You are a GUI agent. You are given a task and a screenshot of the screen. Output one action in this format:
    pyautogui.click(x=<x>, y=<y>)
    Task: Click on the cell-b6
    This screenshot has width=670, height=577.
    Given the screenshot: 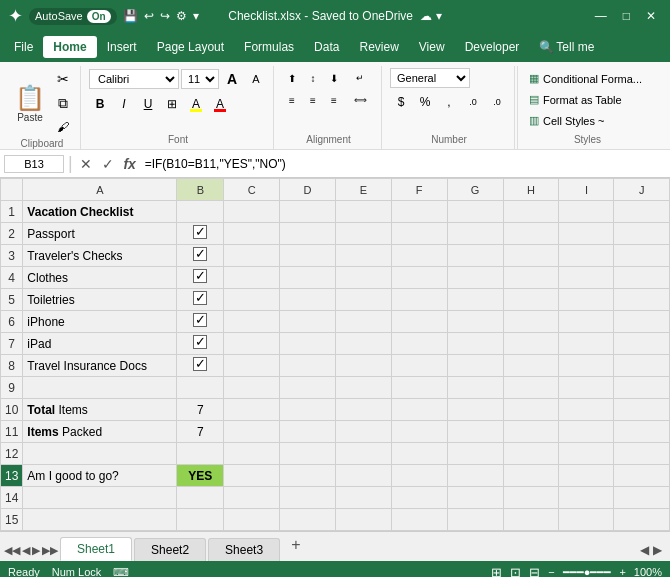 What is the action you would take?
    pyautogui.click(x=200, y=322)
    